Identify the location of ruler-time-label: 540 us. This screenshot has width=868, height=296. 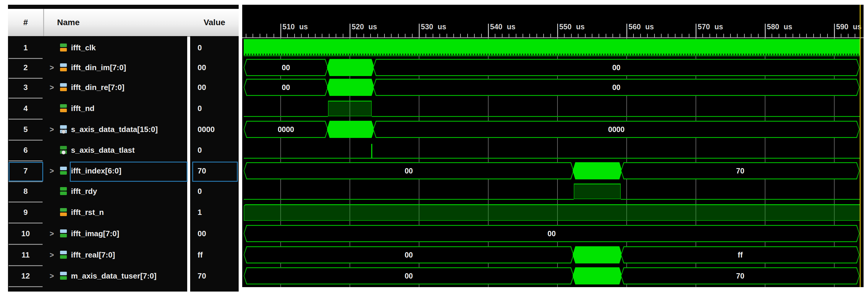
(503, 27).